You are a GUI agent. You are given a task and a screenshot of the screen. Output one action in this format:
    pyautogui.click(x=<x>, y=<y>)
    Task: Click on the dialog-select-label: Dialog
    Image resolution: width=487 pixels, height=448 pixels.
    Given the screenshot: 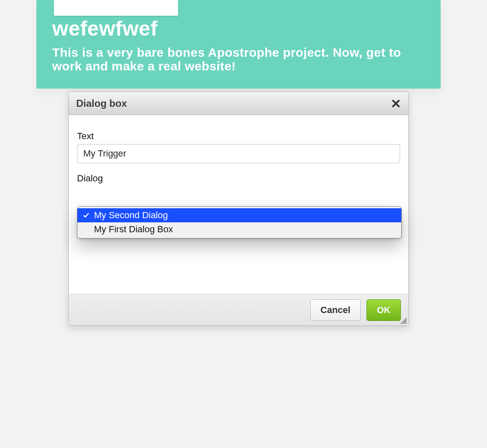 What is the action you would take?
    pyautogui.click(x=239, y=178)
    